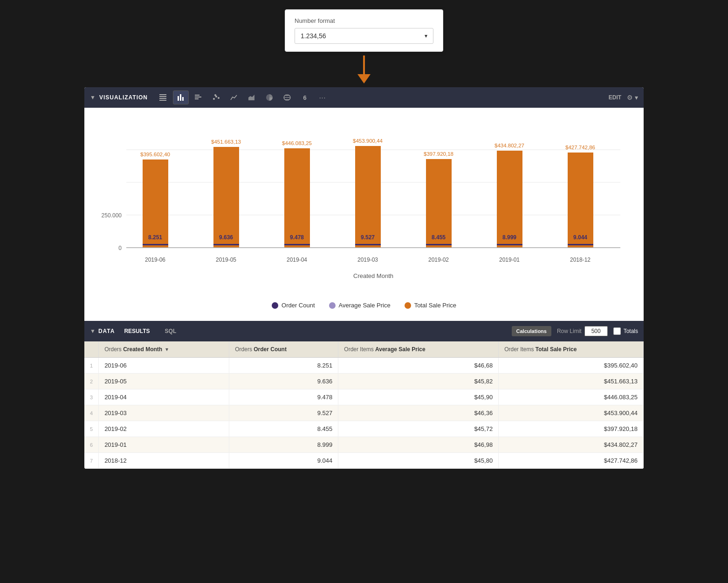 The height and width of the screenshot is (583, 728). What do you see at coordinates (181, 97) in the screenshot?
I see `bar-chart-icon` at bounding box center [181, 97].